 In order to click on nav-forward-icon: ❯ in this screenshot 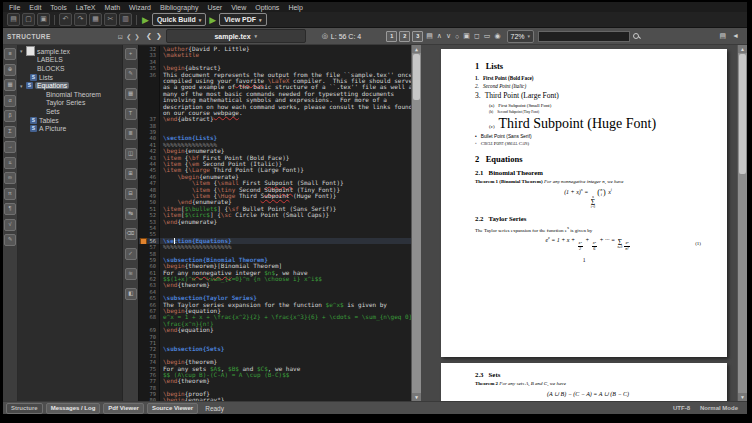, I will do `click(159, 36)`.